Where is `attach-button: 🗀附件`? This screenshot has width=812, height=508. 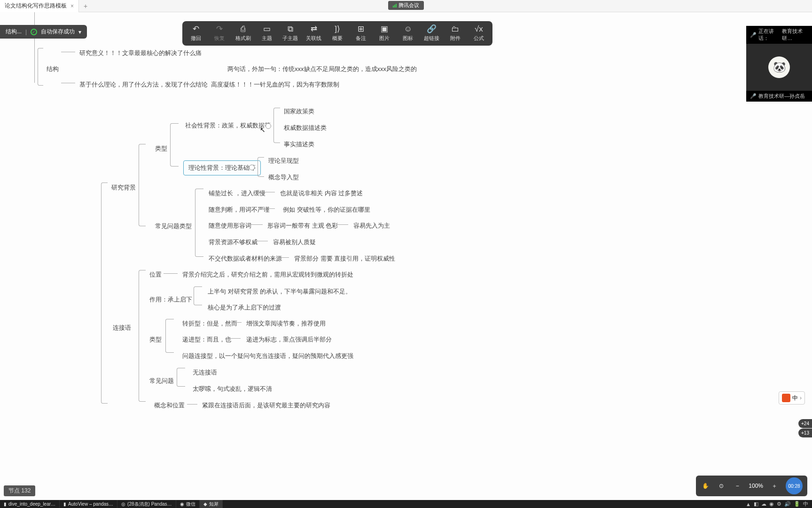 attach-button: 🗀附件 is located at coordinates (455, 33).